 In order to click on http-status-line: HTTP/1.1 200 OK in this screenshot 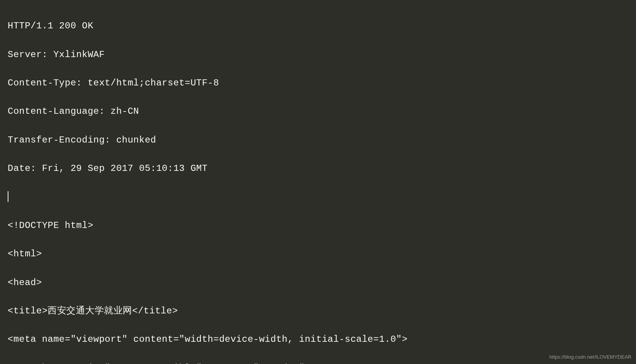, I will do `click(318, 26)`.